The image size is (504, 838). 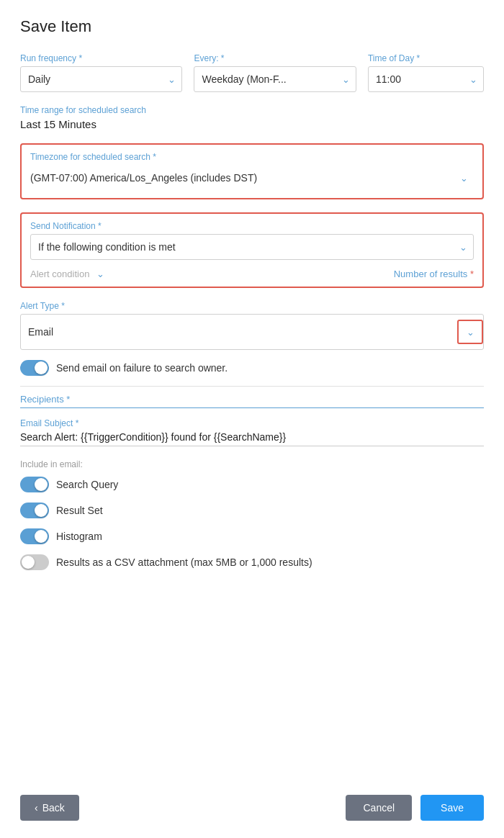 What do you see at coordinates (252, 27) in the screenshot?
I see `page-title: Save Item` at bounding box center [252, 27].